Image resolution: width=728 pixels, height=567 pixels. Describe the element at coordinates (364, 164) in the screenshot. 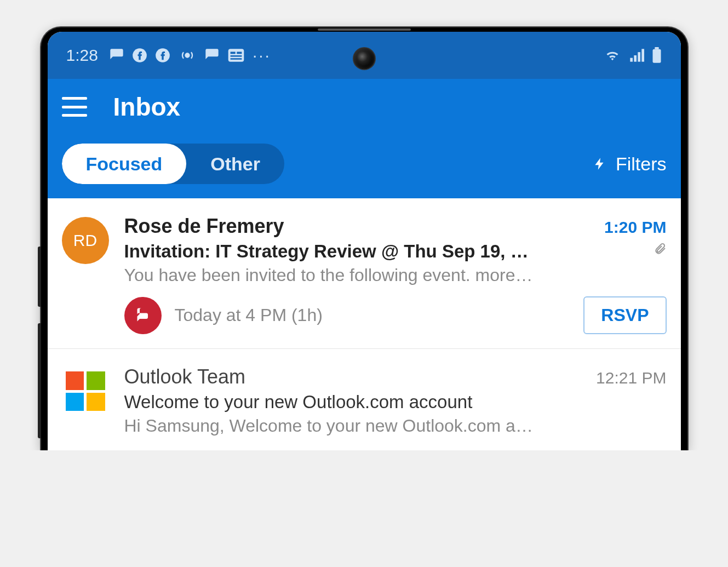

I see `header-tabs: Focused Other Filters` at that location.